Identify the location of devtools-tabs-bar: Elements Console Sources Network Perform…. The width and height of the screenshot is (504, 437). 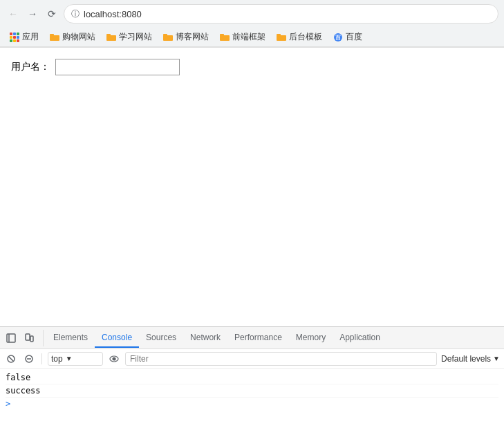
(252, 338).